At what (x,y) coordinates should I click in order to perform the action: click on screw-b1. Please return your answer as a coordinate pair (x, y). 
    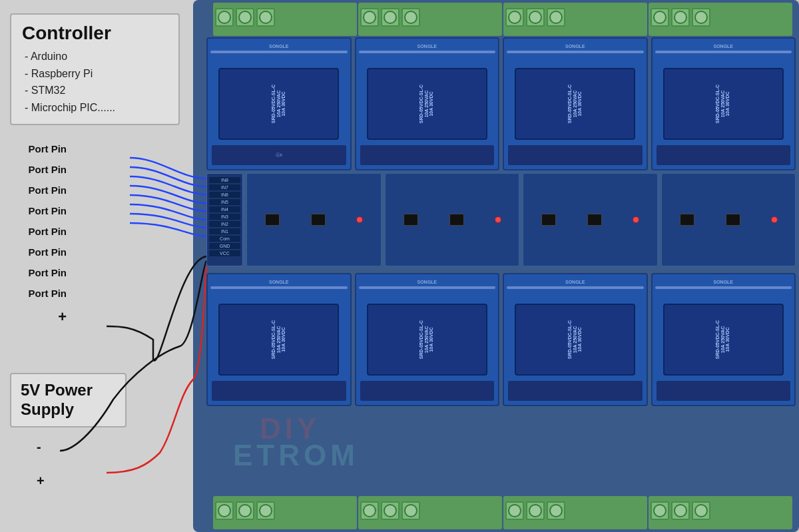
    Looking at the image, I should click on (224, 511).